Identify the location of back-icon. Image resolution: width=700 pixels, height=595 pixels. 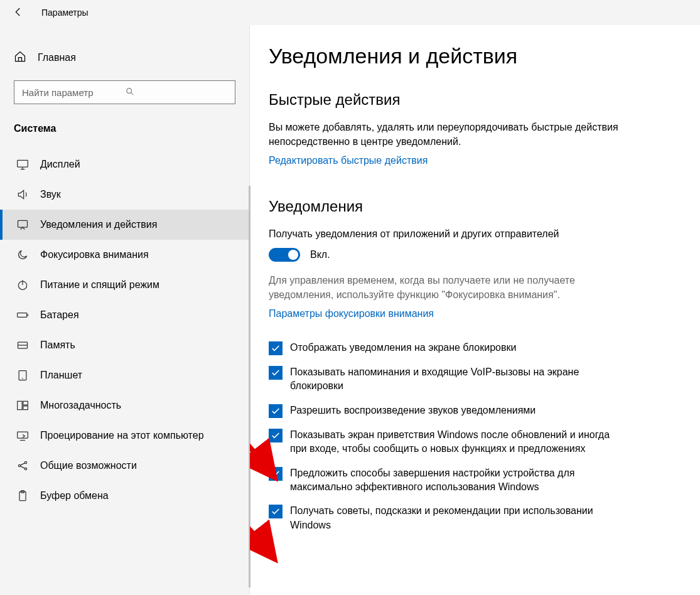
(18, 13).